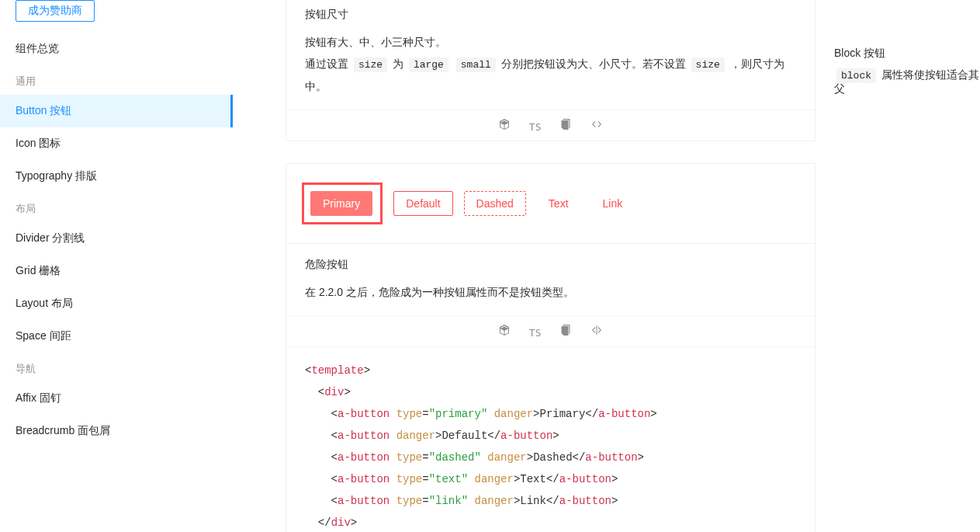 This screenshot has height=532, width=980. Describe the element at coordinates (563, 414) in the screenshot. I see `code-text: Primary` at that location.